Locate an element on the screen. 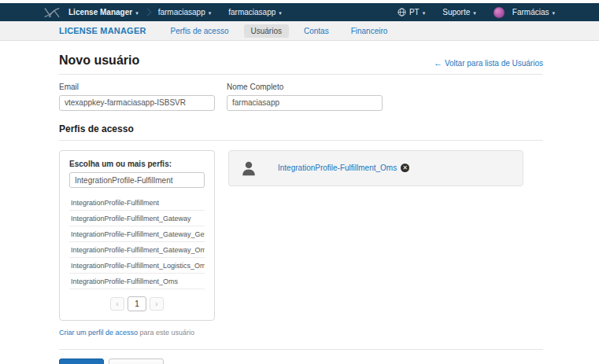  save-button: Salvar is located at coordinates (82, 362).